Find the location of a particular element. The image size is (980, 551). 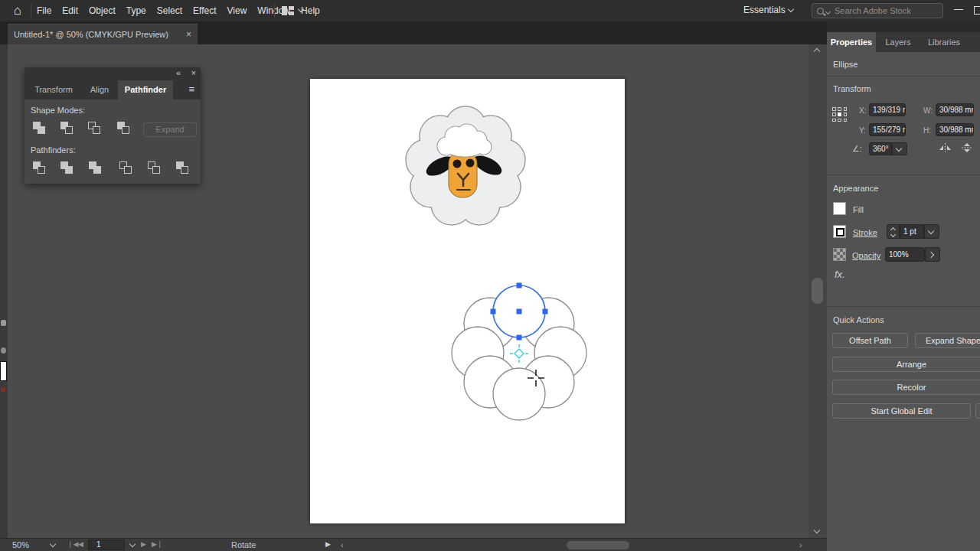

status-bar-arrow-icon: ▶ is located at coordinates (328, 544).